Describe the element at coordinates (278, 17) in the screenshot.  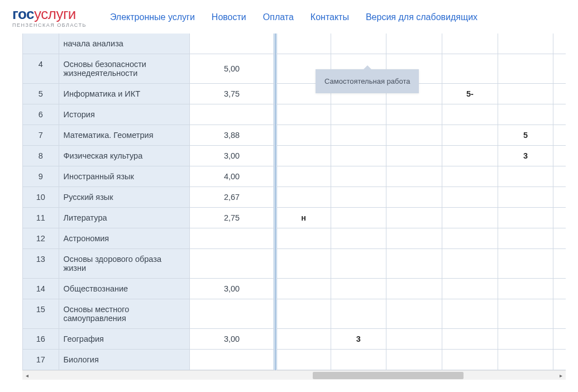
I see `nav-payment: Оплата` at that location.